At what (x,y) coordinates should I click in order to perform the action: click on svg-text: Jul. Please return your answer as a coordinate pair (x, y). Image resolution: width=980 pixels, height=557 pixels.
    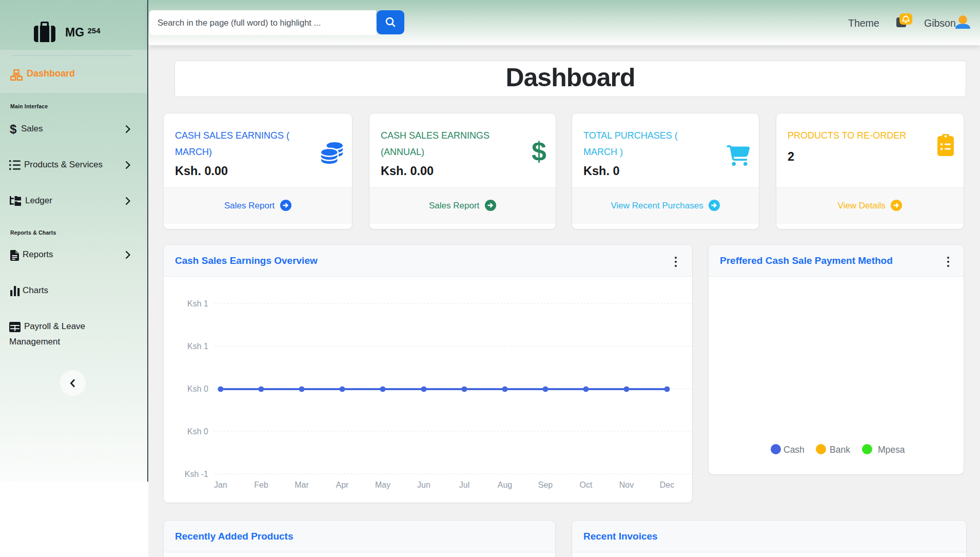
    Looking at the image, I should click on (464, 485).